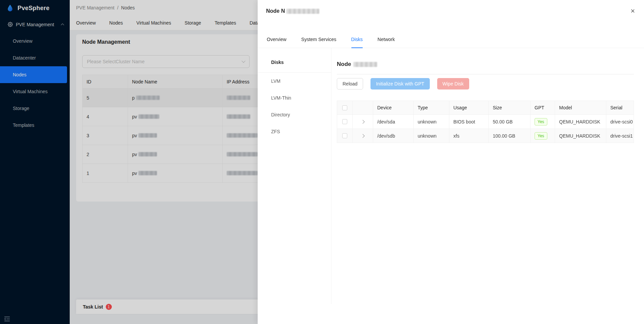 This screenshot has width=644, height=324. Describe the element at coordinates (451, 42) in the screenshot. I see `drawer-tabs: Overview System Services Disks Network` at that location.